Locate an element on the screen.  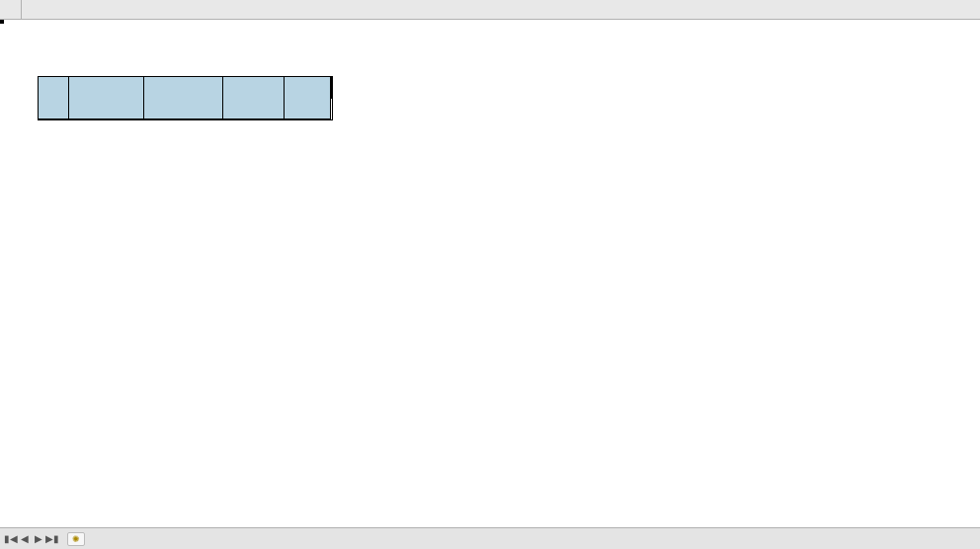
new-sheet-button: ✺ is located at coordinates (76, 539).